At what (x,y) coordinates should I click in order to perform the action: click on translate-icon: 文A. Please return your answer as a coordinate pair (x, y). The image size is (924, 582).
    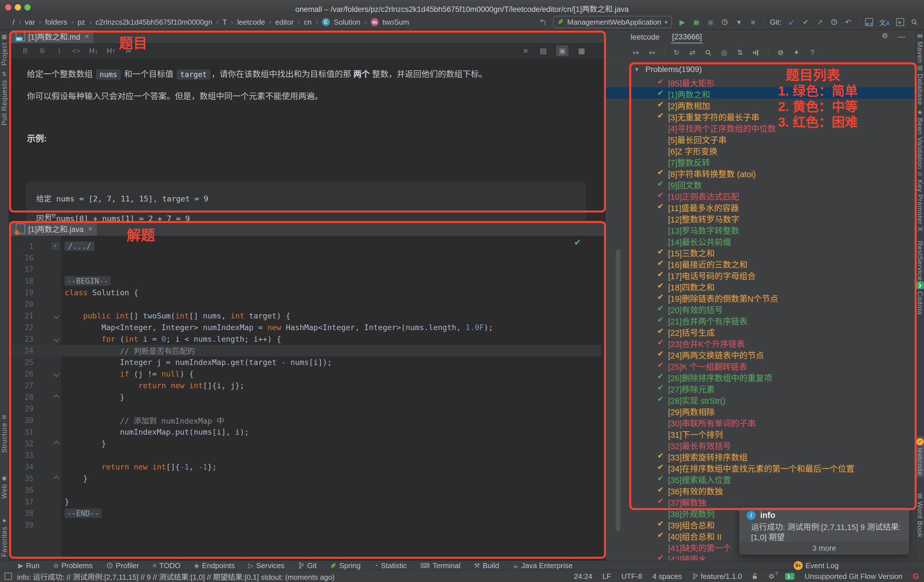
    Looking at the image, I should click on (884, 22).